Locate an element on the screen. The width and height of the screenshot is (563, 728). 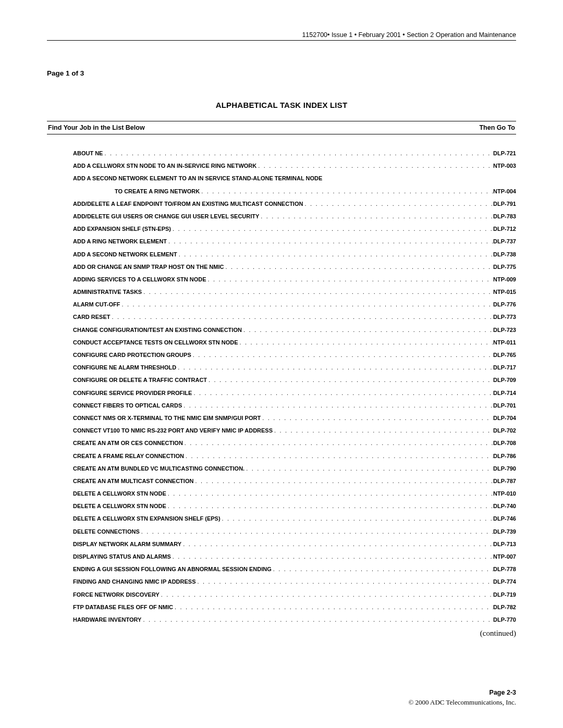
entry-task: FORCE NETWORK DISCOVERY is located at coordinates (116, 595).